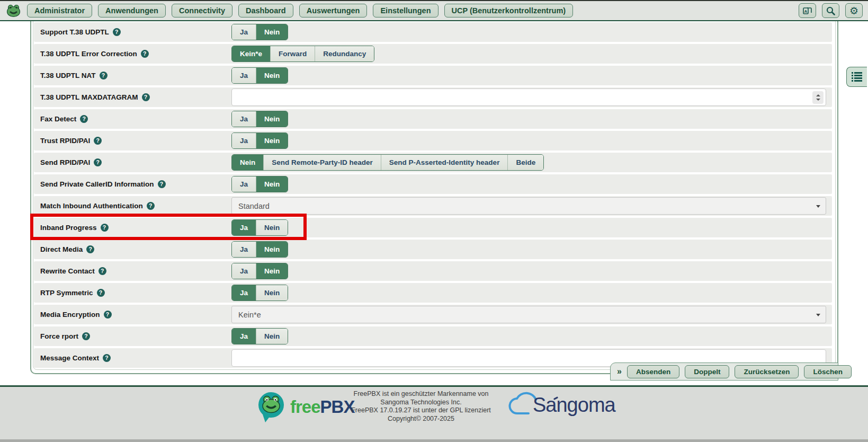  What do you see at coordinates (202, 11) in the screenshot?
I see `nav-item-connectivity: Connectivity` at bounding box center [202, 11].